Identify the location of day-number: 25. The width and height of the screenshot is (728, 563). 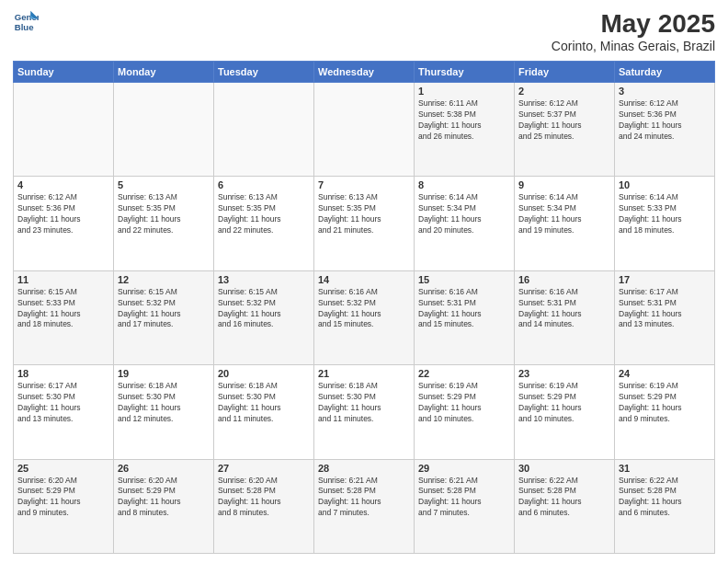
(63, 468).